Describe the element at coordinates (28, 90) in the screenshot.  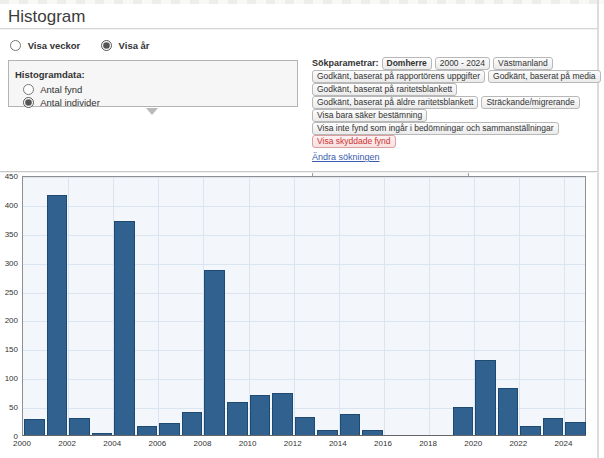
I see `count-finds-radio` at that location.